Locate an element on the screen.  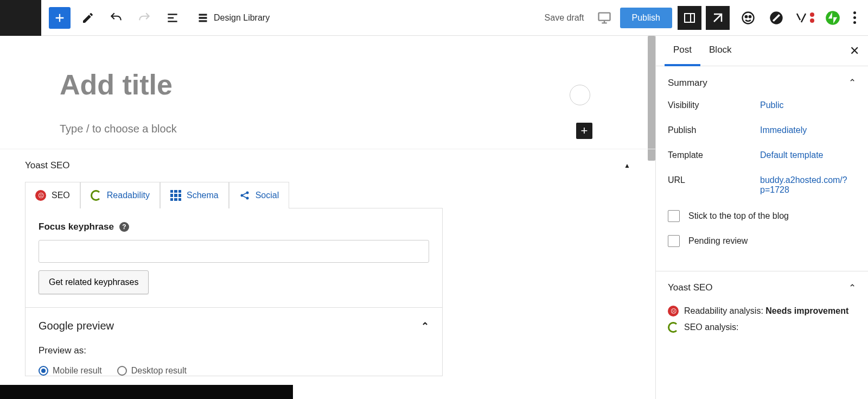
yoast-tab-readability: Readability is located at coordinates (120, 195).